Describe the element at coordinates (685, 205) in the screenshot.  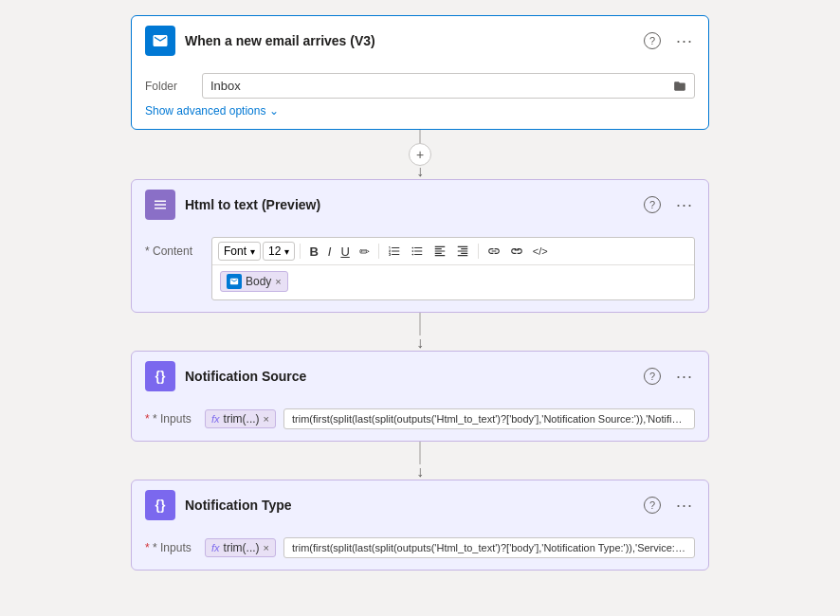
I see `html-more-button: ···` at that location.